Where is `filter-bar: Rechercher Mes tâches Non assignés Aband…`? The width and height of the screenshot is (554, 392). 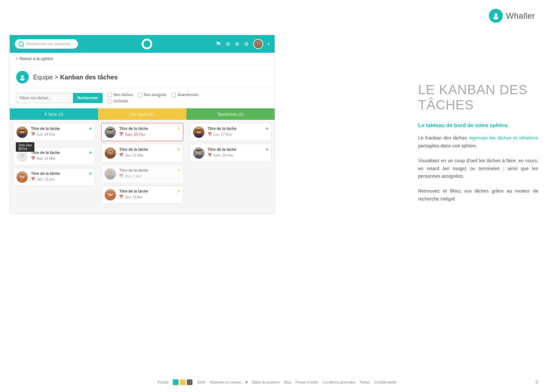 filter-bar: Rechercher Mes tâches Non assignés Aband… is located at coordinates (142, 98).